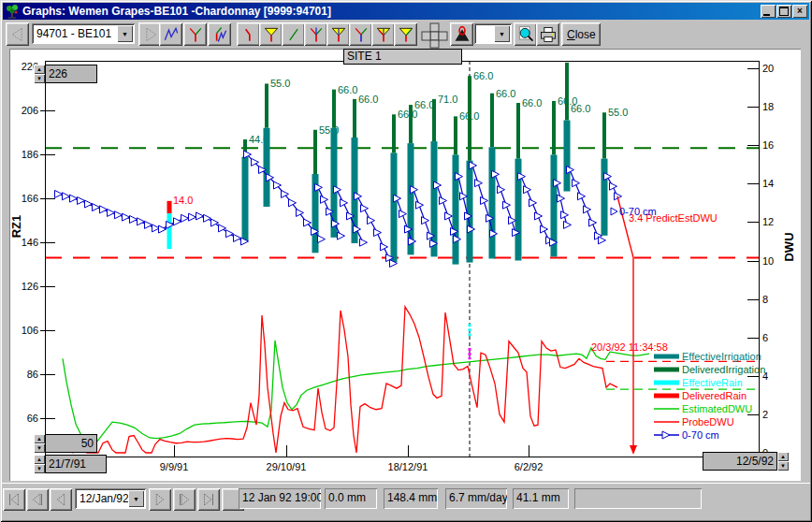 The image size is (812, 522). I want to click on date-start-spin-arrows: ▲▼, so click(39, 464).